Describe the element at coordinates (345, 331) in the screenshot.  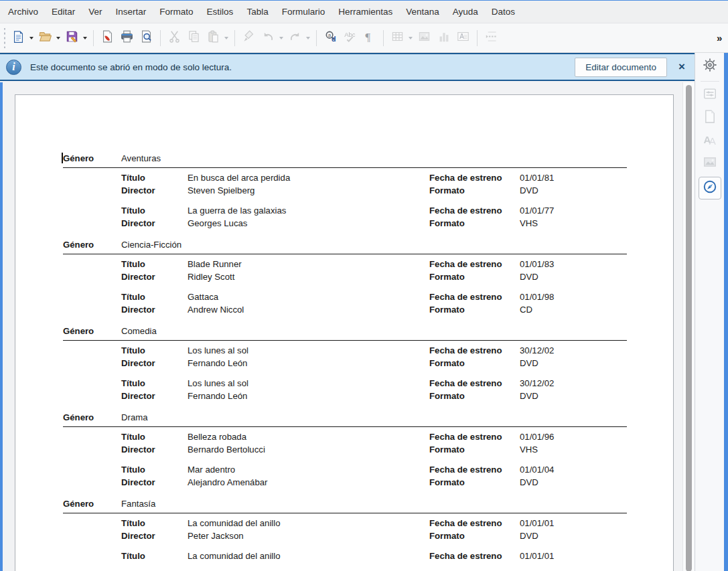
I see `genre-header-row: GéneroComedia` at that location.